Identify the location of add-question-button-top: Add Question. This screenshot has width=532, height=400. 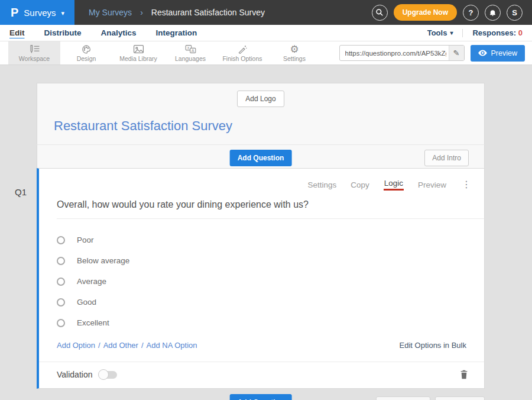
(261, 158).